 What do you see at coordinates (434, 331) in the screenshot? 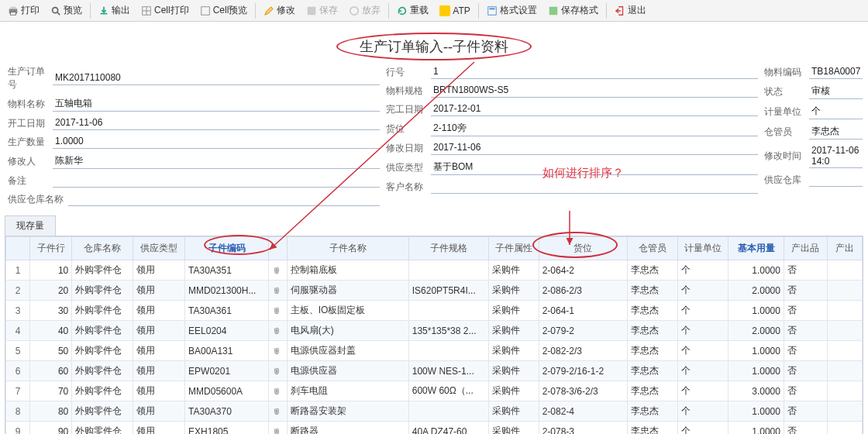
I see `table-row: 440外购零件仓领用EEL0204电风扇(大)135*135*38 2...采购…` at bounding box center [434, 331].